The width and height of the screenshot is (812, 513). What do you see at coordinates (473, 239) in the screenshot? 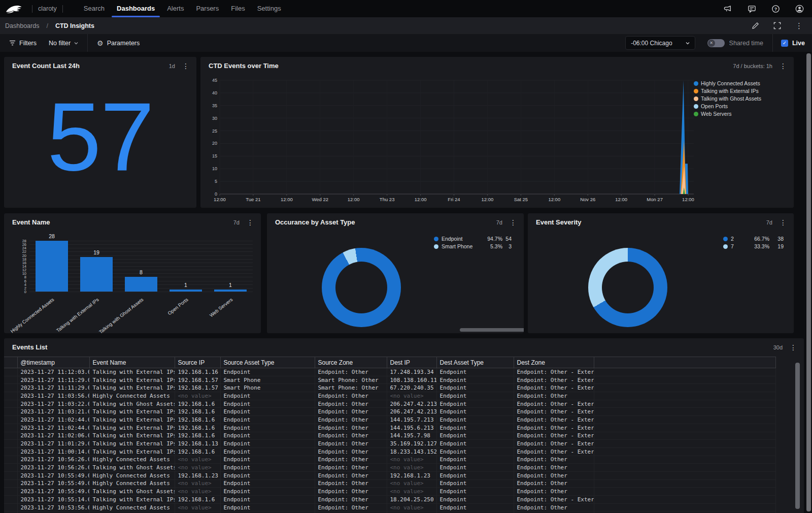
I see `legend-item: Endpoint94.7%54` at bounding box center [473, 239].